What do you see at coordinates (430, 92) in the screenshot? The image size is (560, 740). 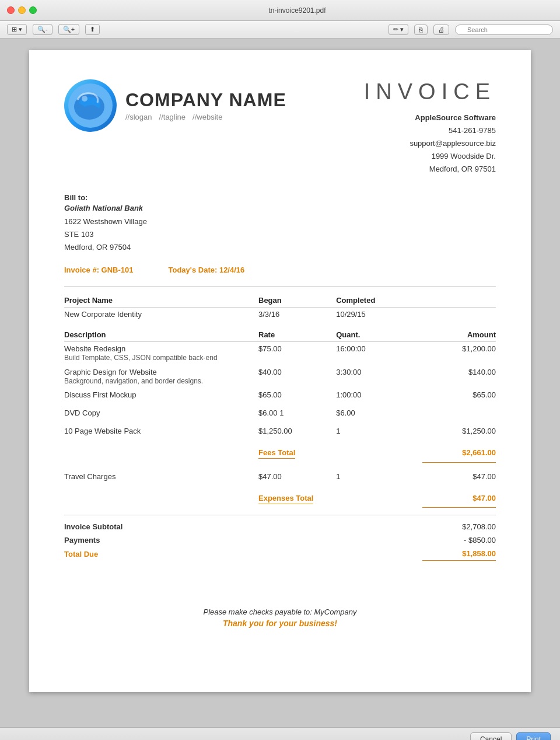 I see `invoice-title: INVOICE` at bounding box center [430, 92].